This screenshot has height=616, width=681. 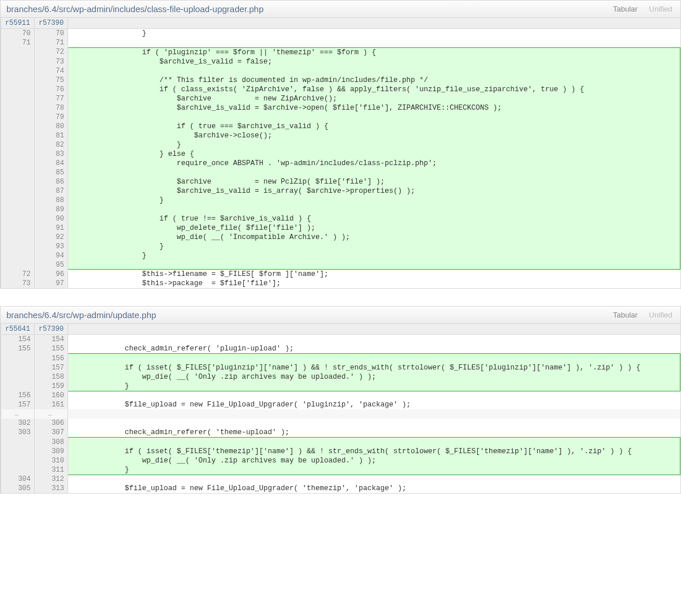 What do you see at coordinates (341, 461) in the screenshot?
I see `diff-row: 310 wp_die( __( 'Only .zip archives may …` at bounding box center [341, 461].